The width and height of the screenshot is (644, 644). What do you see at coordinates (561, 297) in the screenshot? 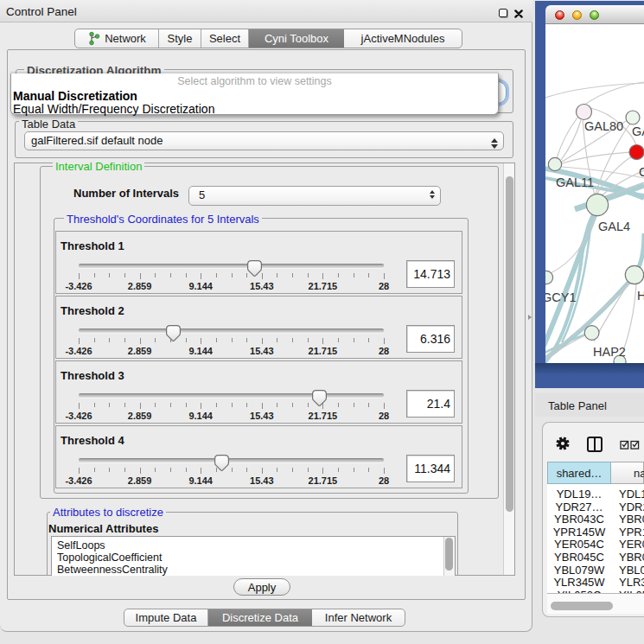
I see `svg-text: GCY1` at bounding box center [561, 297].